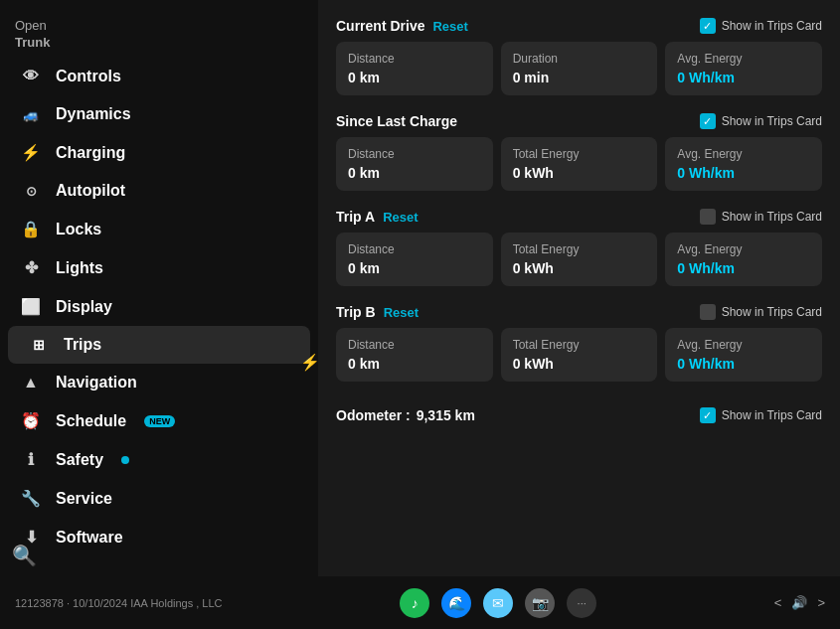 This screenshot has height=629, width=840. Describe the element at coordinates (93, 114) in the screenshot. I see `dynamics-label: Dynamics` at that location.